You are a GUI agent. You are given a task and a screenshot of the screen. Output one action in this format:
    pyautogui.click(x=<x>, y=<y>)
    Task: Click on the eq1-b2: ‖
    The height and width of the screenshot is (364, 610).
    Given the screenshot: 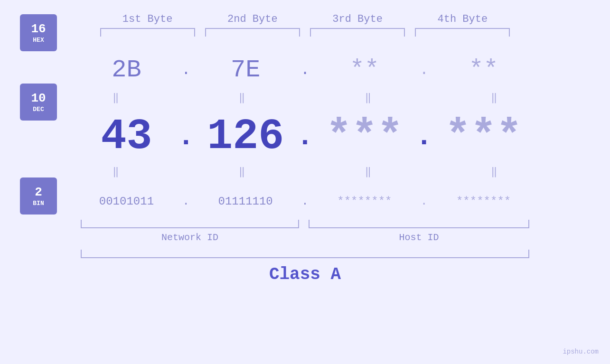 What is the action you would take?
    pyautogui.click(x=242, y=98)
    